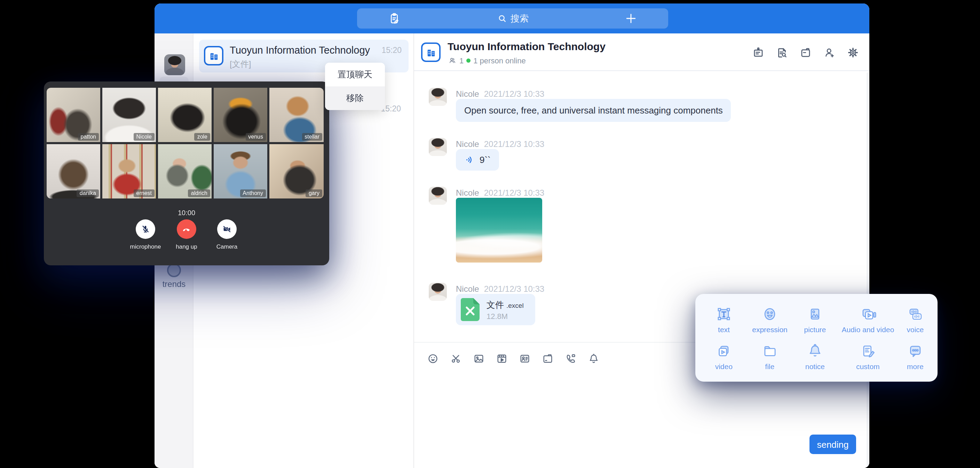 This screenshot has height=468, width=980. What do you see at coordinates (470, 310) in the screenshot?
I see `excel-file-icon` at bounding box center [470, 310].